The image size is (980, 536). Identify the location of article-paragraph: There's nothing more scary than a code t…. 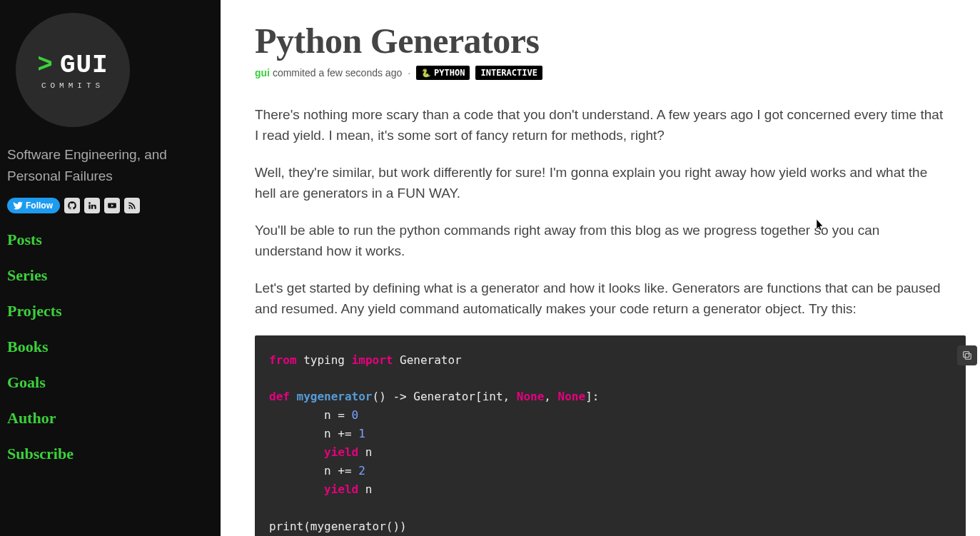
(601, 126).